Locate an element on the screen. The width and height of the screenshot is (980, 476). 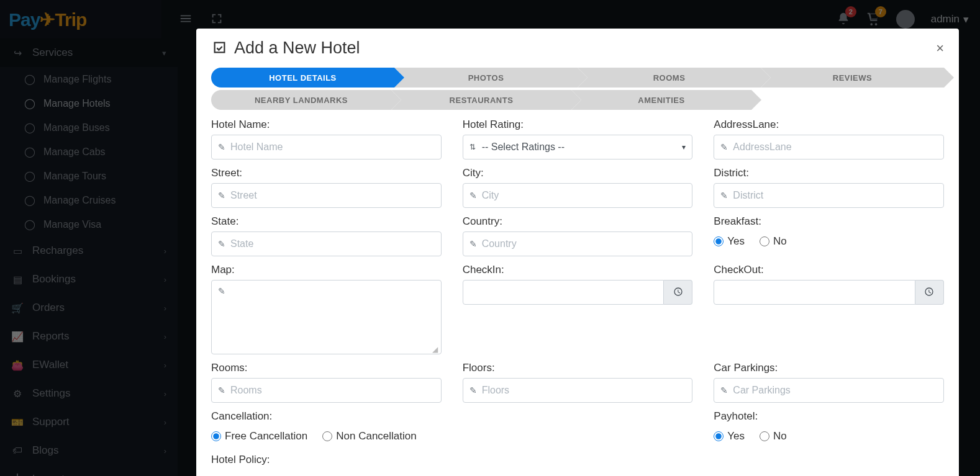
field-car-parkings: Car Parkings: ✎ is located at coordinates (828, 382).